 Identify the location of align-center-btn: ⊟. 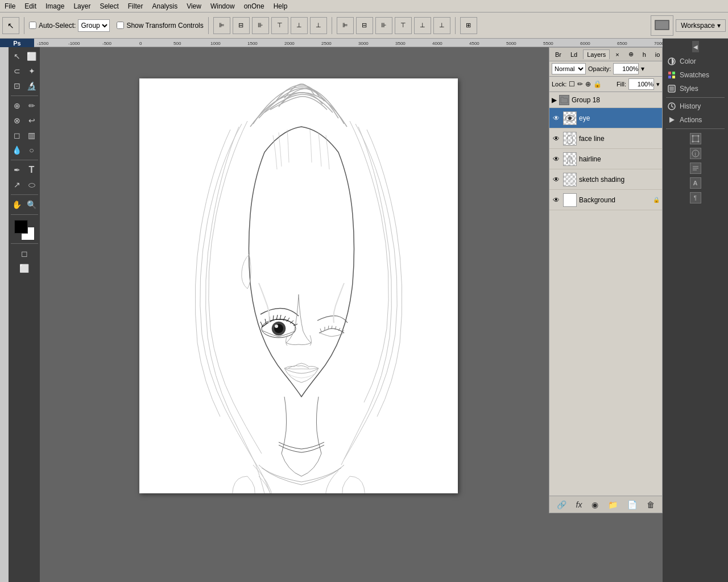
(241, 26).